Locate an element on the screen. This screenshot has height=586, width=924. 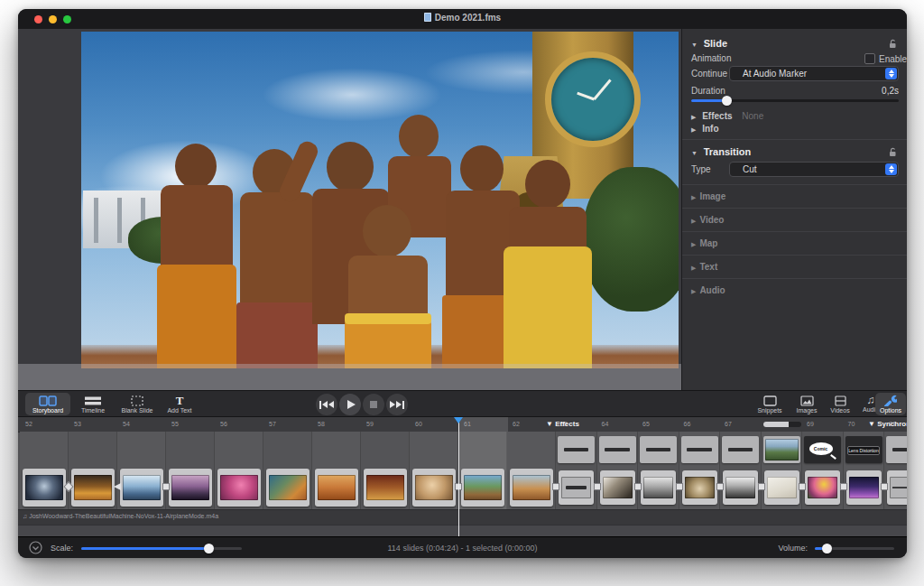
lens-distortion-effect-label: Lens Distortion is located at coordinates (864, 451).